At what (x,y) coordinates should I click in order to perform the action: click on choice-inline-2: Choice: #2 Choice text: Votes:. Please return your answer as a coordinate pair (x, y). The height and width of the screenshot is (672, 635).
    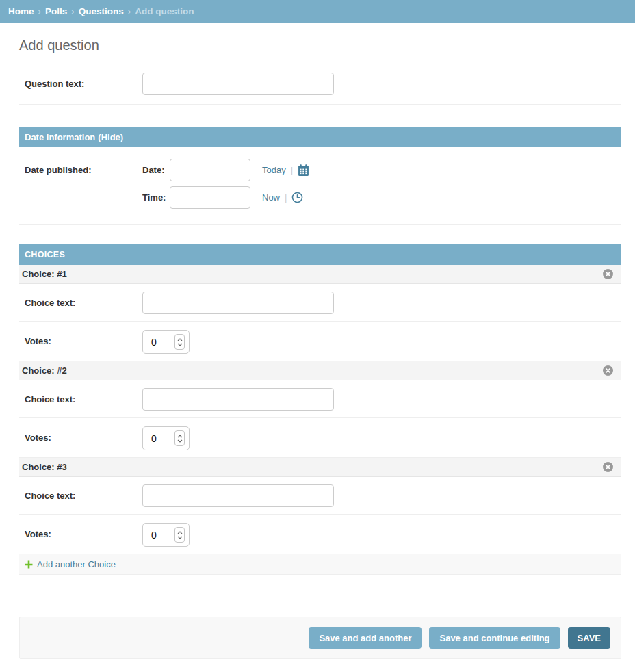
    Looking at the image, I should click on (320, 409).